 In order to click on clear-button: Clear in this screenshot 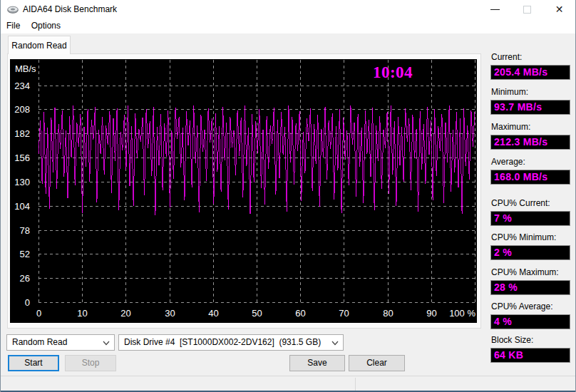, I will do `click(376, 363)`.